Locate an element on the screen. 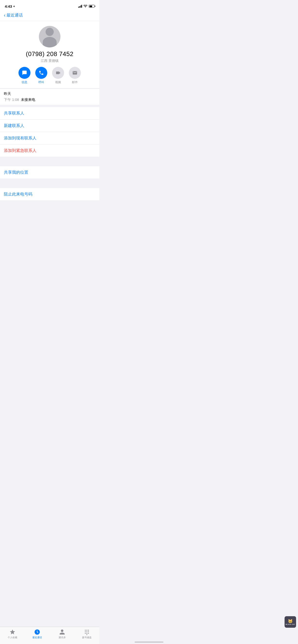 Image resolution: width=298 pixels, height=644 pixels. block-number-button: 阻止此来电号码 is located at coordinates (50, 194).